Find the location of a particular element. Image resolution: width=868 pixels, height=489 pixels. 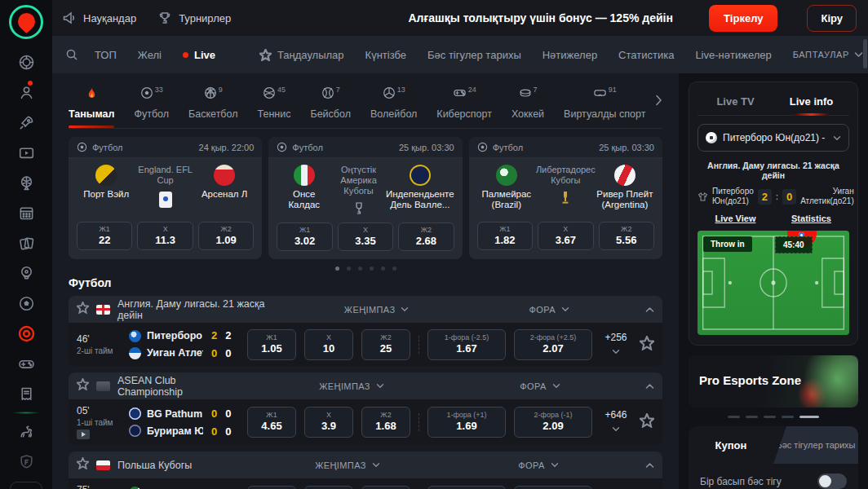

settings-button: БАПТАУЛАР is located at coordinates (828, 55).